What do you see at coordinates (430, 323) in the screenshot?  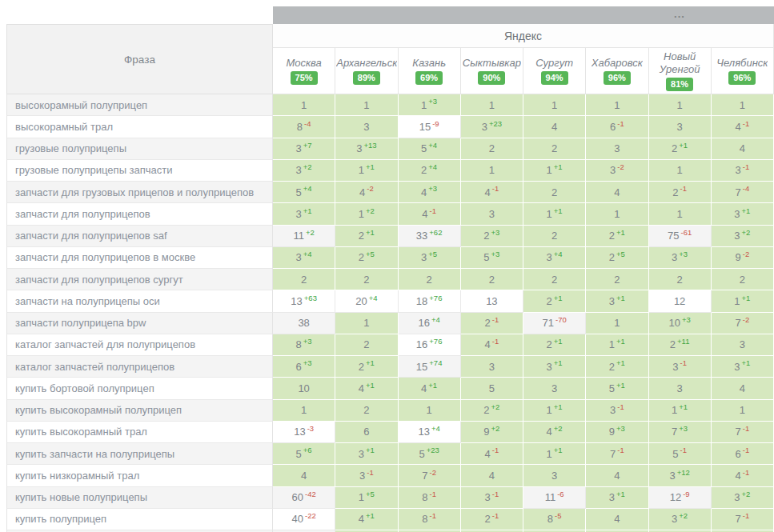 I see `position-cell: 16+4` at bounding box center [430, 323].